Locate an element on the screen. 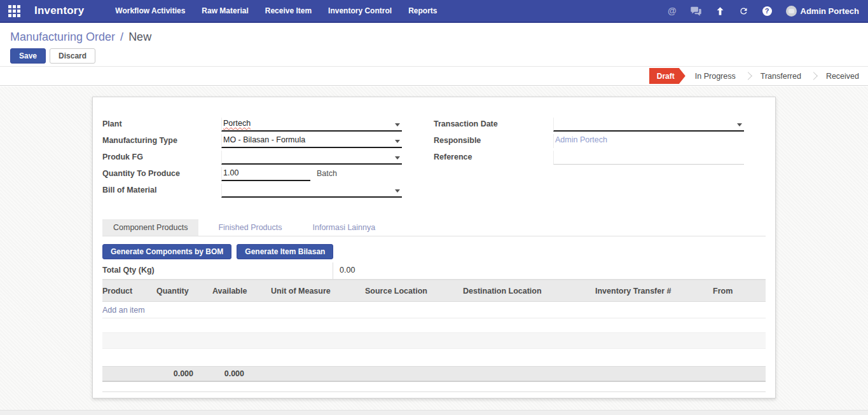 The image size is (868, 415). col-product: Product is located at coordinates (130, 291).